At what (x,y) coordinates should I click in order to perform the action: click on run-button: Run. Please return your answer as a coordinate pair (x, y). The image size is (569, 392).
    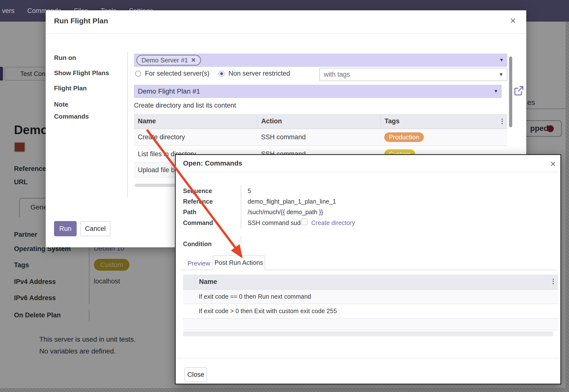
    Looking at the image, I should click on (65, 229).